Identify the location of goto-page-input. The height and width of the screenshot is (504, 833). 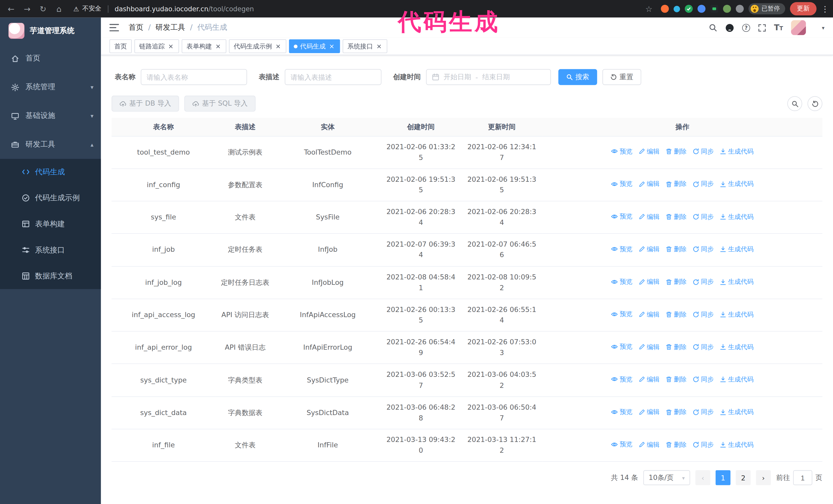
(803, 478).